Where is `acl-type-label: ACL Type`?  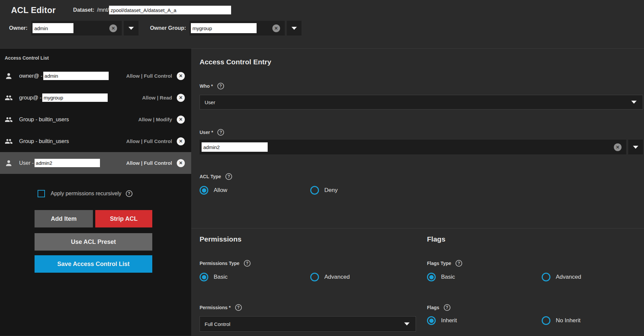
acl-type-label: ACL Type is located at coordinates (210, 177).